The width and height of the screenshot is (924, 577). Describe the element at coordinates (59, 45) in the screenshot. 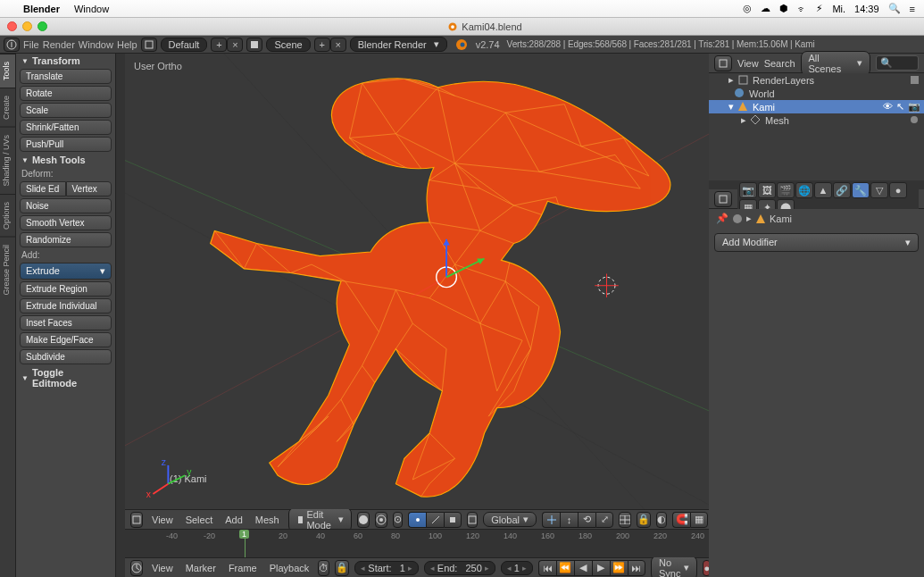

I see `menu-render: Render` at that location.